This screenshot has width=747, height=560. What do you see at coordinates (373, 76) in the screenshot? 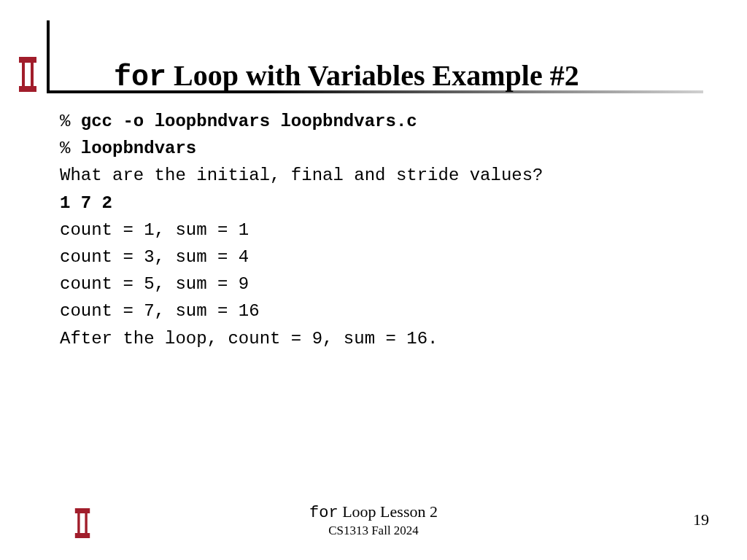
I see `title-rest: Loop with Variables Example #2` at bounding box center [373, 76].